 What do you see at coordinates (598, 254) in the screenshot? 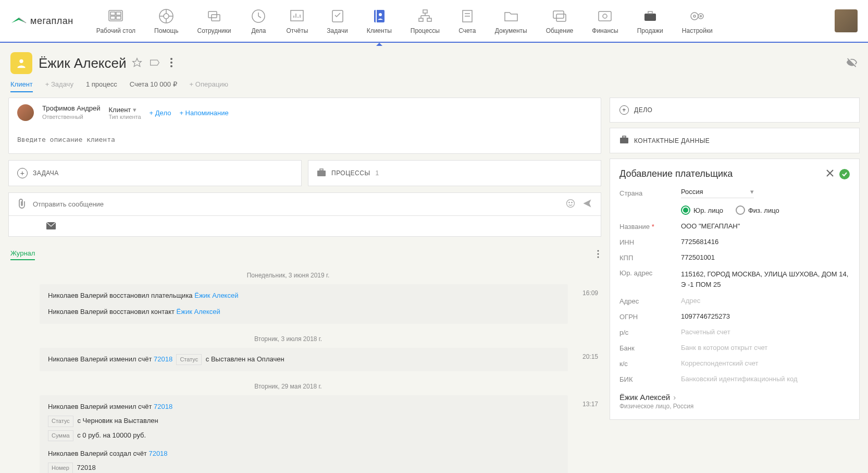
I see `journal-more-icon` at bounding box center [598, 254].